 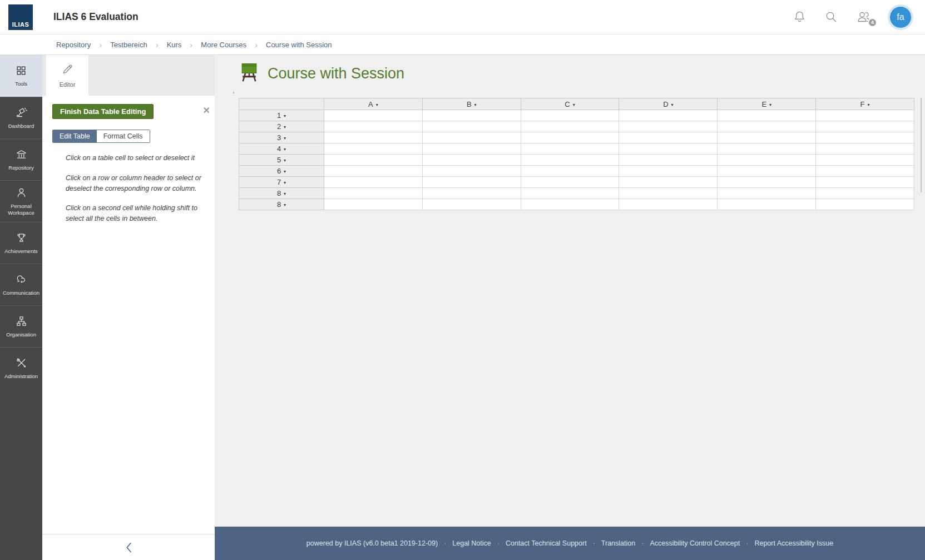 I want to click on footer-link-legal-notice: Legal Notice, so click(x=472, y=543).